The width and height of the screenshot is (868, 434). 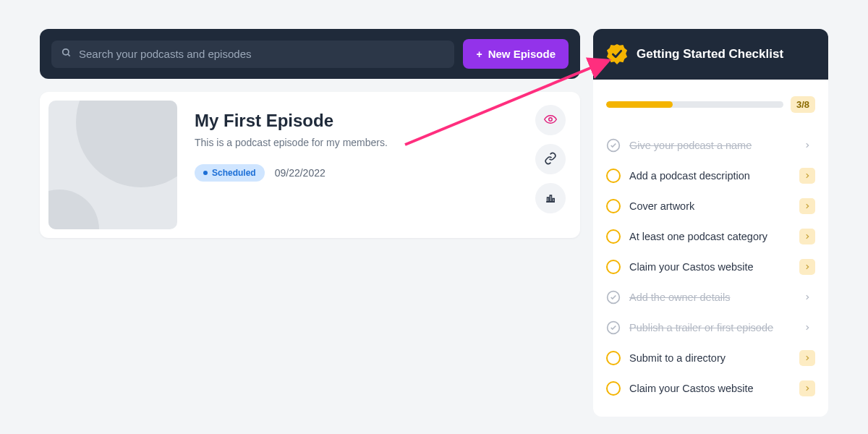 I want to click on checklist-item-label: Give your podcast a name, so click(x=710, y=145).